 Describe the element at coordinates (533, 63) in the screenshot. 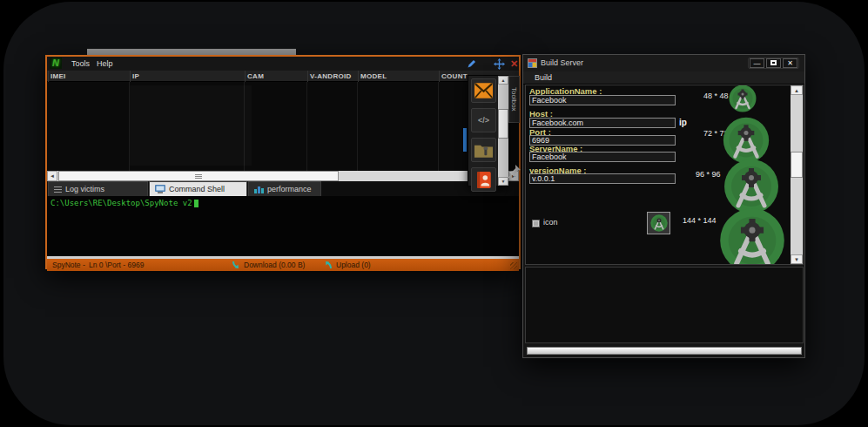

I see `build-window-icon` at that location.